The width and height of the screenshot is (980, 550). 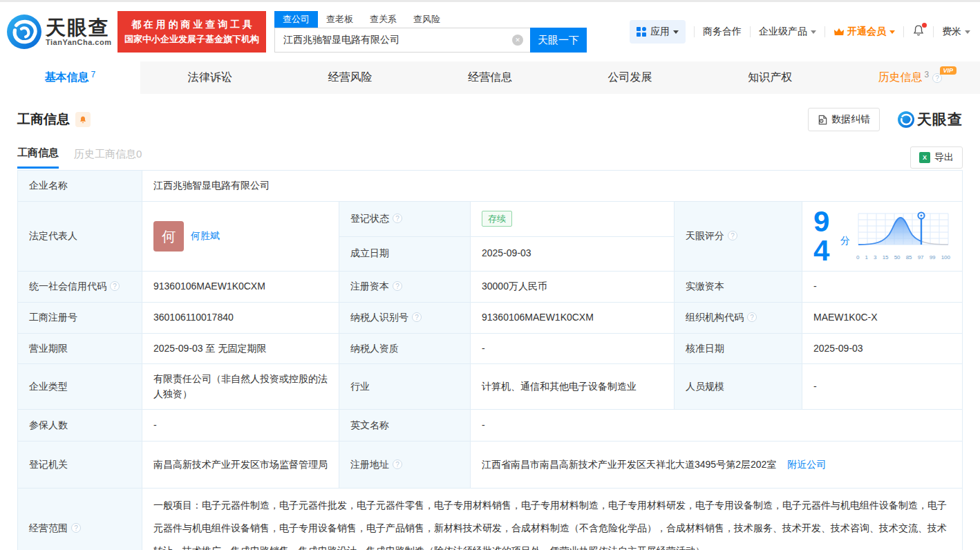 I want to click on search-area: 查公司 查老板 查关系 查风险 天眼一下, so click(x=431, y=32).